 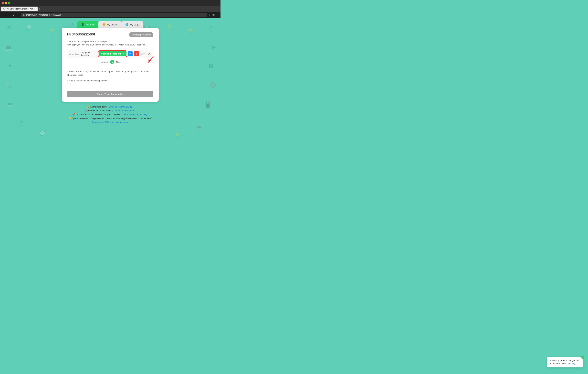 What do you see at coordinates (13, 15) in the screenshot?
I see `refresh-button: ↻` at bounding box center [13, 15].